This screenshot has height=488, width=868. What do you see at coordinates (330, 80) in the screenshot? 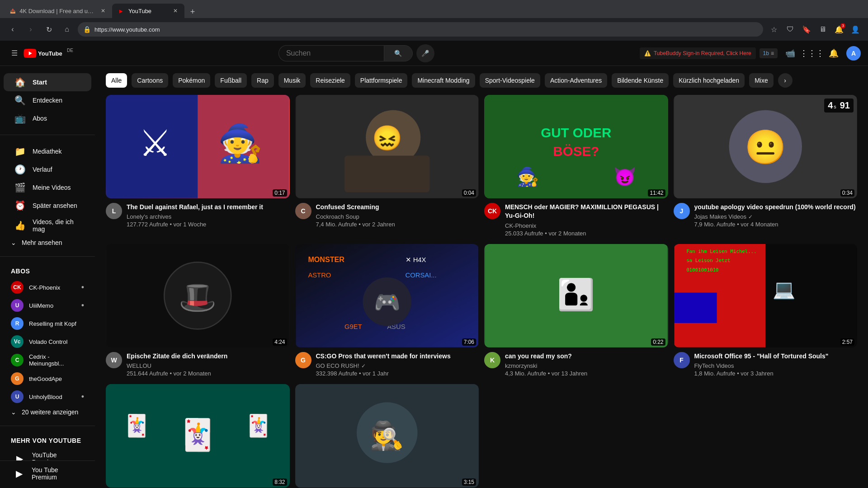
I see `chip-reiseziele: Reiseziele` at bounding box center [330, 80].